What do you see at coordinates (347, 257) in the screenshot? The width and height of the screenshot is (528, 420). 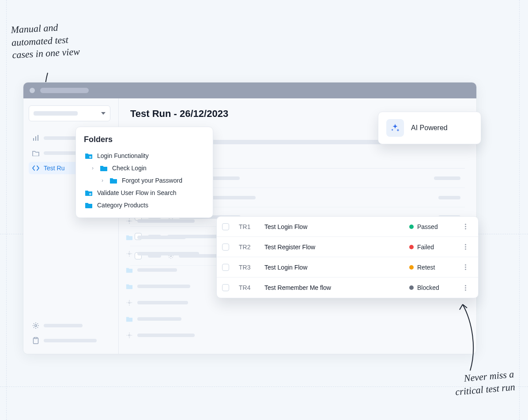 I see `test-runs-card: TR1Test Login FlowPassedTR2Test Register…` at bounding box center [347, 257].